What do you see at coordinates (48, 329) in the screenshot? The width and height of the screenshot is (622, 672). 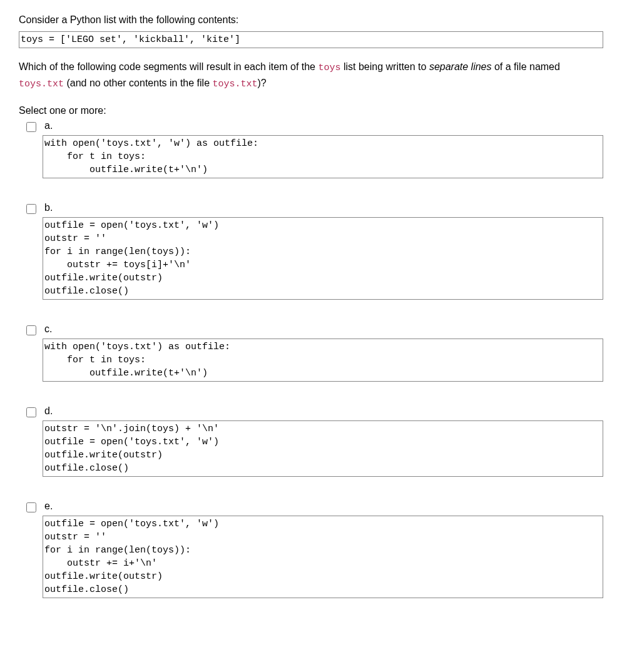 I see `option-label-c: c.` at bounding box center [48, 329].